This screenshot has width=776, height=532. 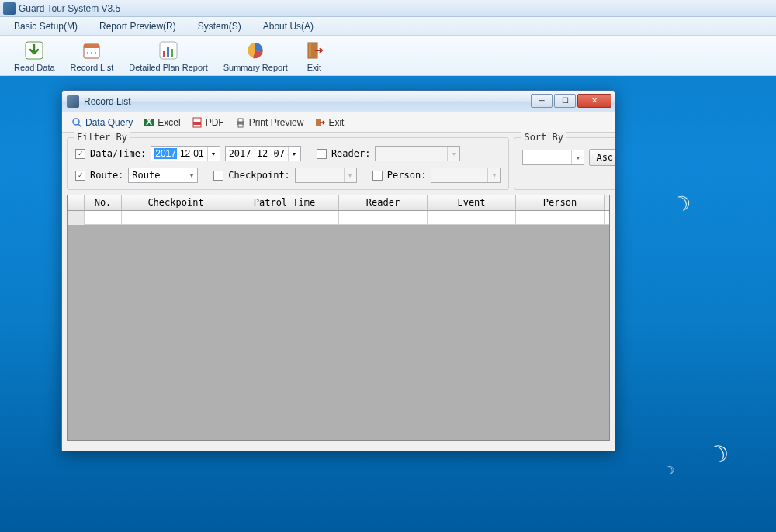 I want to click on excel-button: X Excel, so click(x=161, y=123).